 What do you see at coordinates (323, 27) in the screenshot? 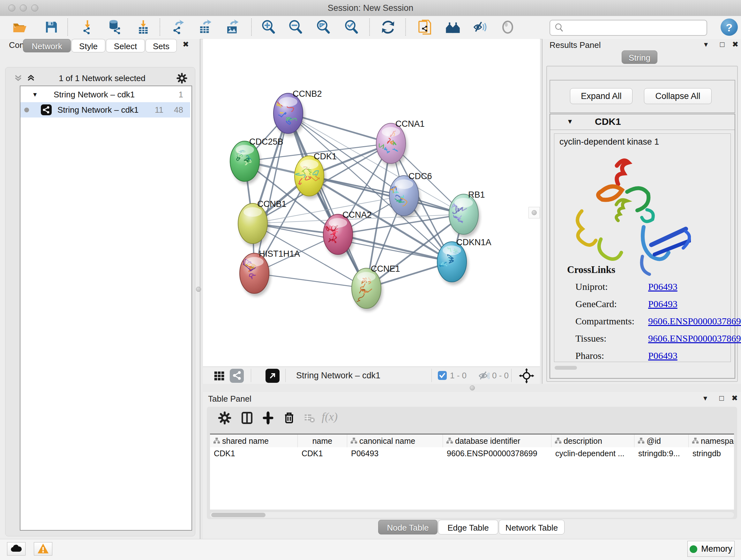
I see `zoom-fit-button` at bounding box center [323, 27].